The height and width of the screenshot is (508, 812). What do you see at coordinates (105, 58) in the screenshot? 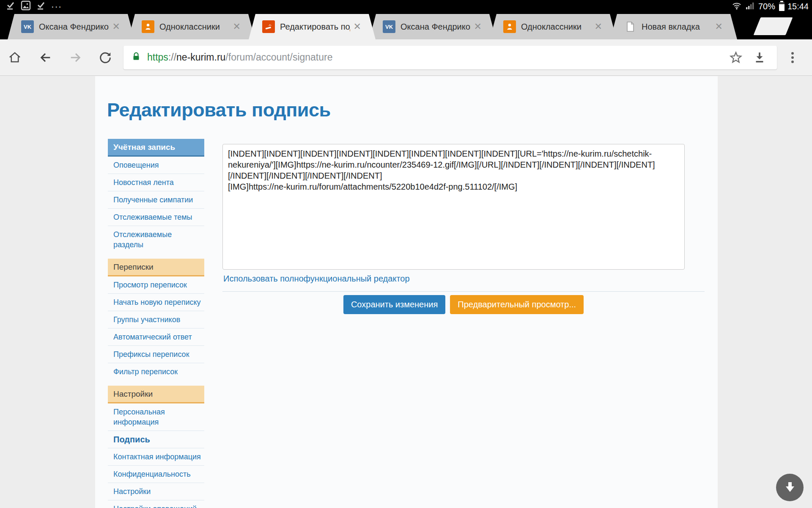
I see `reload-button` at bounding box center [105, 58].